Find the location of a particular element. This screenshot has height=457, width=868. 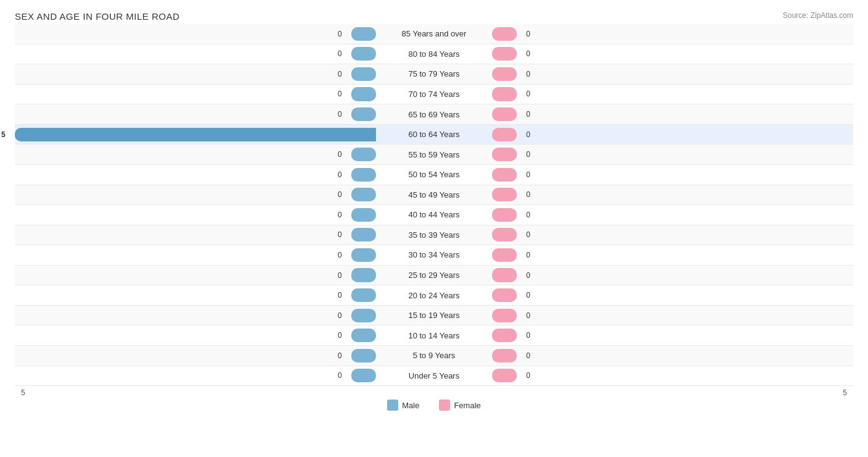

bar-row: 0 65 to 69 Years 0 is located at coordinates (434, 115).